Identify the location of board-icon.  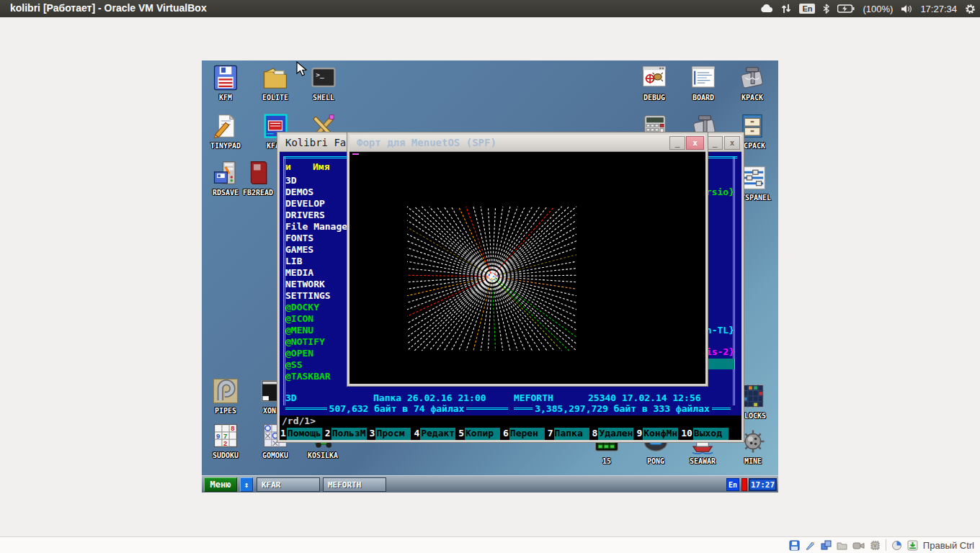
(703, 78).